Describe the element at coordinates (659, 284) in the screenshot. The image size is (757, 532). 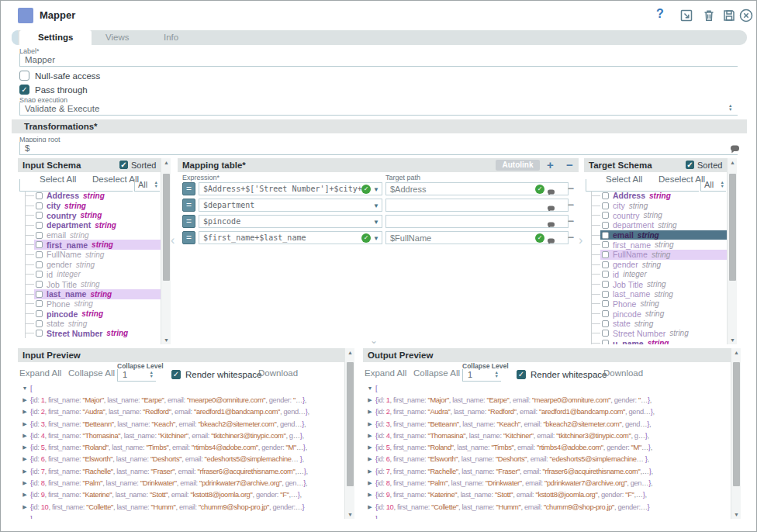
I see `schema-item: Job Titlestring` at that location.